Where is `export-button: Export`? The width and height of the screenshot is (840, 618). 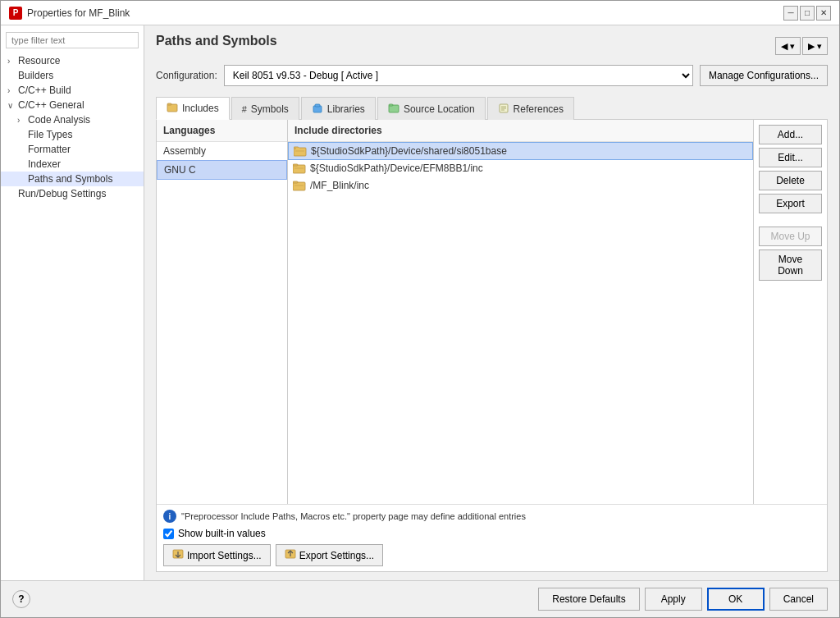 export-button: Export is located at coordinates (791, 204).